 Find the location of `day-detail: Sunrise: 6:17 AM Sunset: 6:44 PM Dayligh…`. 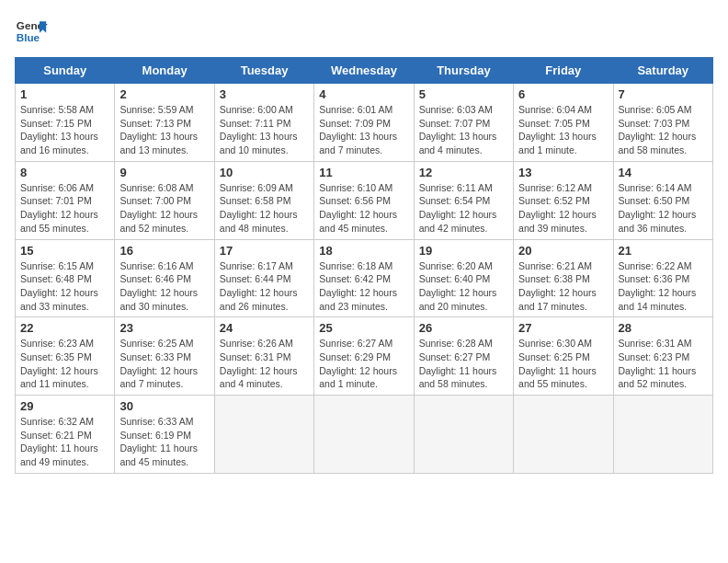

day-detail: Sunrise: 6:17 AM Sunset: 6:44 PM Dayligh… is located at coordinates (265, 287).